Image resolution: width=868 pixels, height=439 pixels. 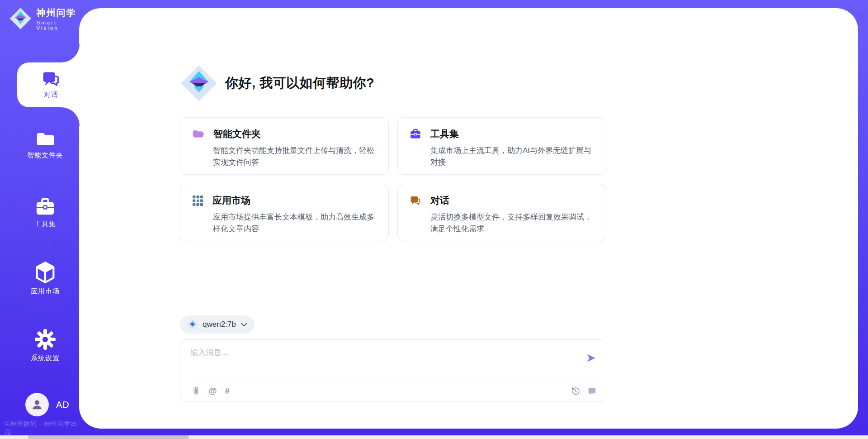 I want to click on hash-icon: #, so click(x=228, y=391).